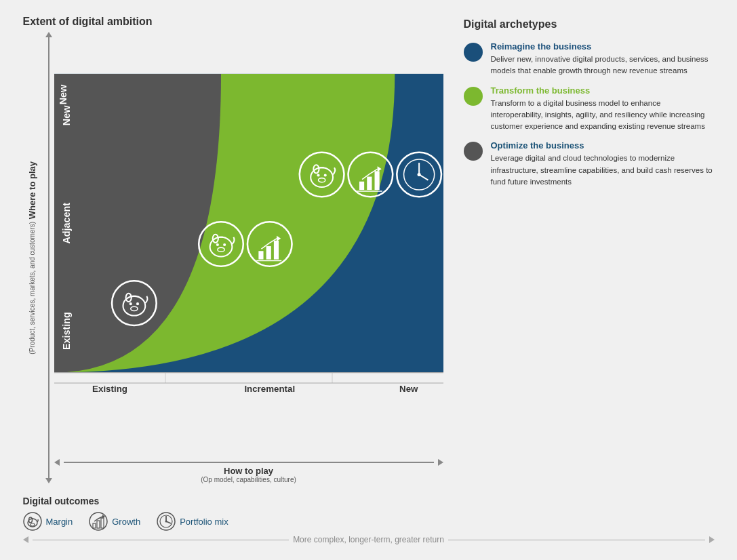 This screenshot has height=560, width=737. What do you see at coordinates (57, 462) in the screenshot?
I see `arrow-left-icon` at bounding box center [57, 462].